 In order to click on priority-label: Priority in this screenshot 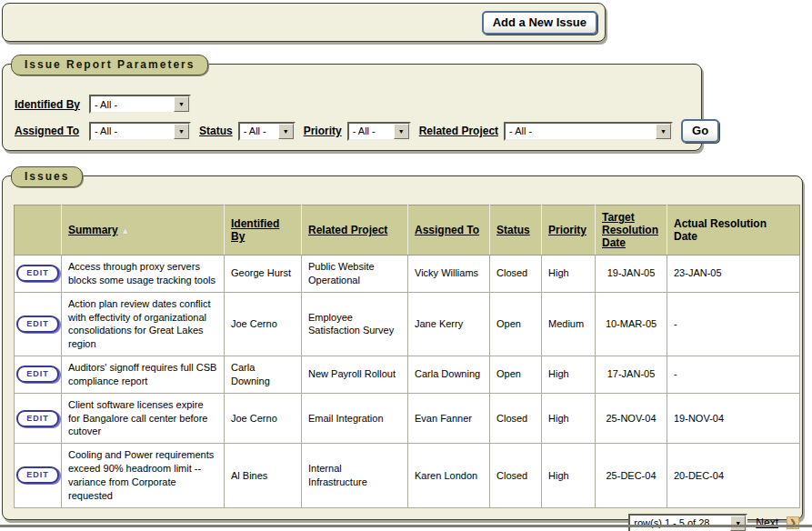, I will do `click(323, 131)`.